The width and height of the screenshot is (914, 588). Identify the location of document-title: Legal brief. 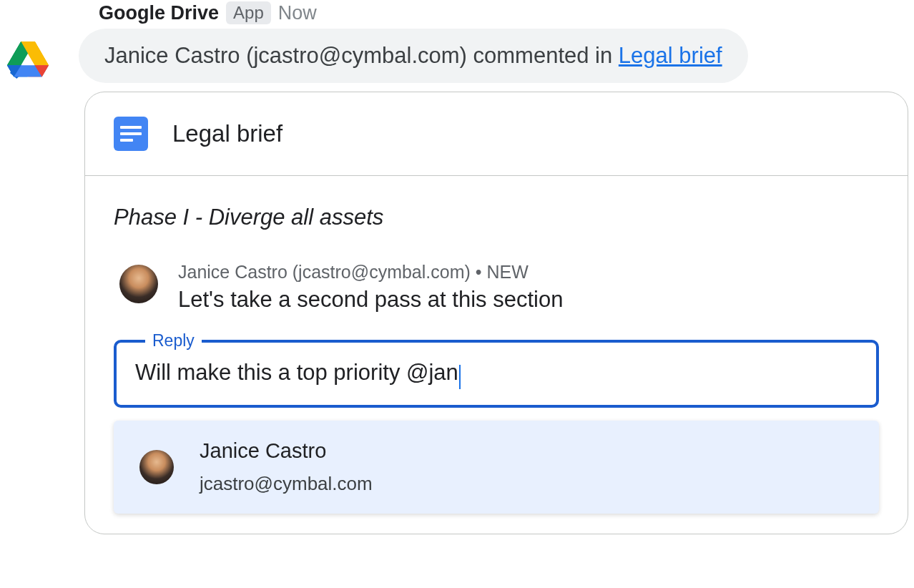
(227, 134).